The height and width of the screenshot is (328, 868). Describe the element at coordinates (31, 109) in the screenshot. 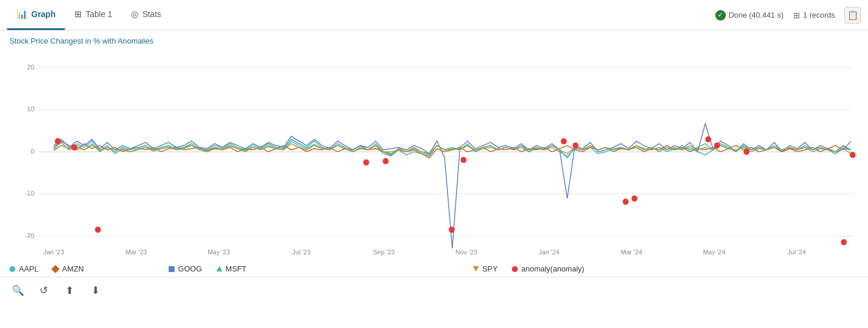

I see `svg-text: 10` at that location.